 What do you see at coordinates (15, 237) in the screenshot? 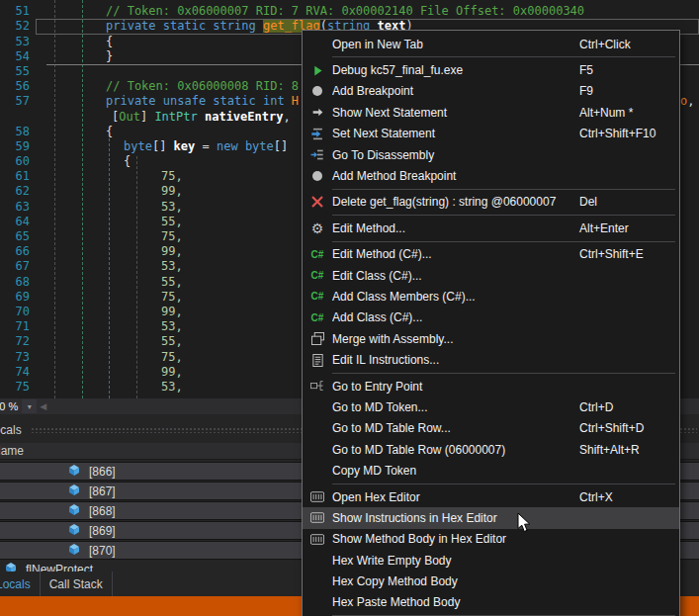
I see `line-number: 65` at bounding box center [15, 237].